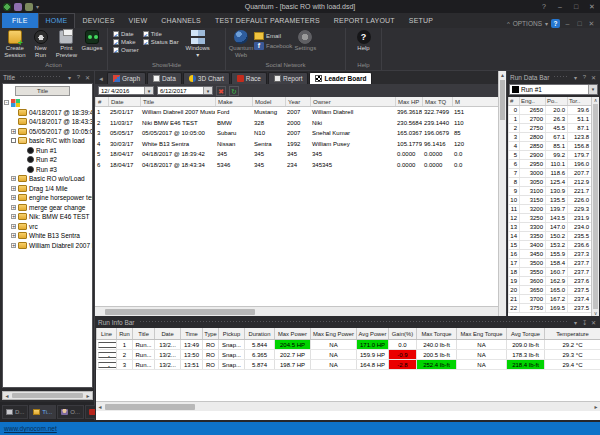 Image resolution: width=600 pixels, height=435 pixels. Describe the element at coordinates (15, 44) in the screenshot. I see `ribbon-action-button: Create Session` at that location.